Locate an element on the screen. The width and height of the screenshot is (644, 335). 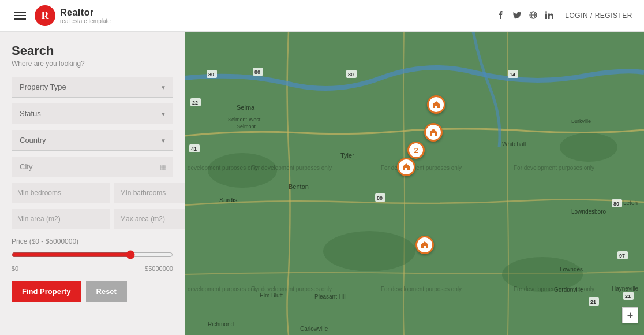
marker-cluster-count: 2 is located at coordinates (416, 150).